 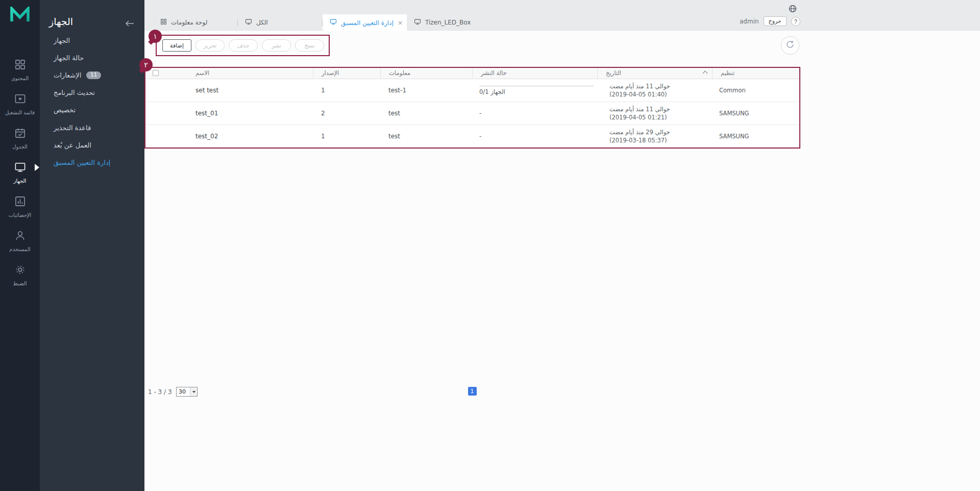 I want to click on rail-item-label: الجدول, so click(x=20, y=147).